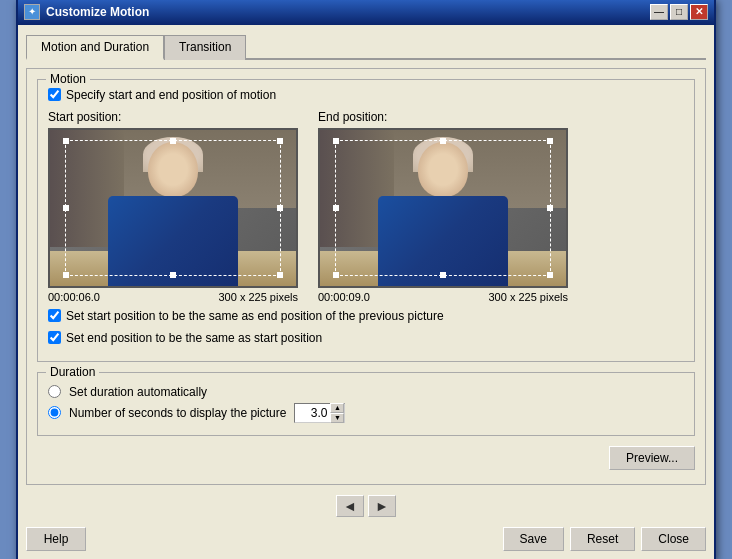 The height and width of the screenshot is (559, 732). Describe the element at coordinates (443, 208) in the screenshot. I see `end-image-frame` at that location.